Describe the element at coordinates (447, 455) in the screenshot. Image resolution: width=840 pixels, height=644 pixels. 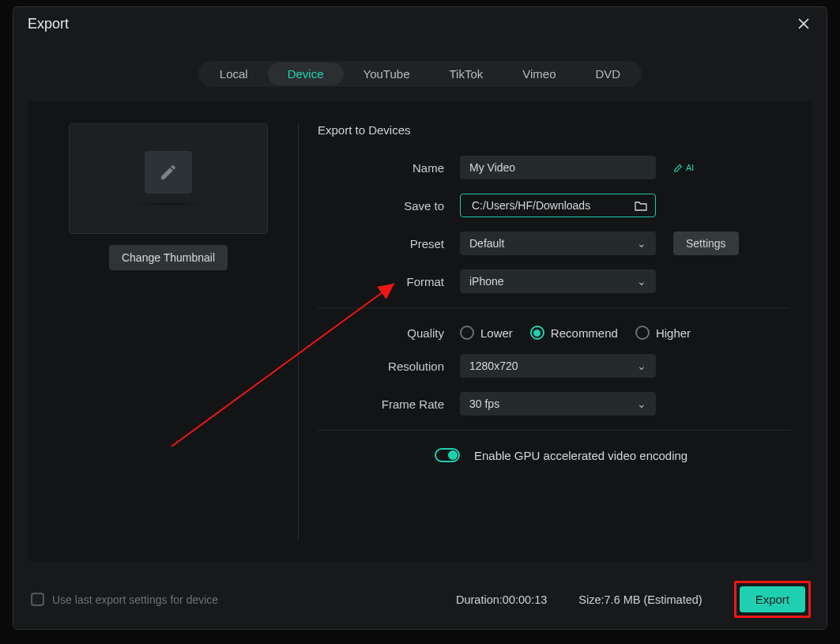
I see `gpu-toggle` at that location.